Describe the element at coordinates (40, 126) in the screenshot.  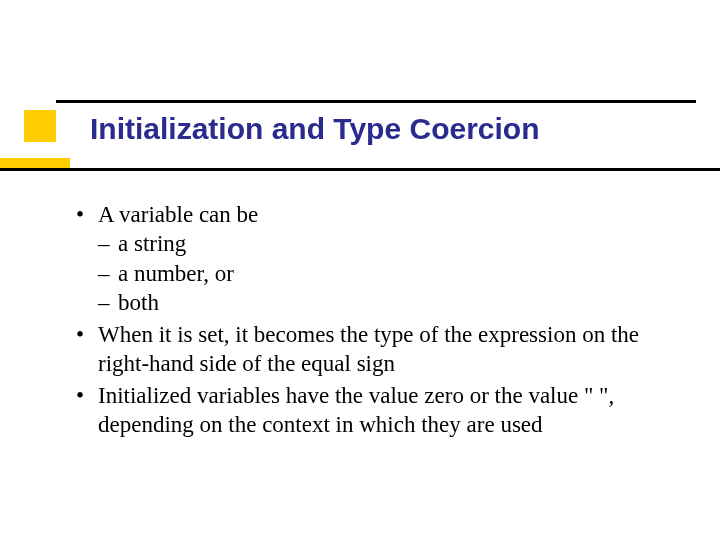
I see `accent-square` at that location.